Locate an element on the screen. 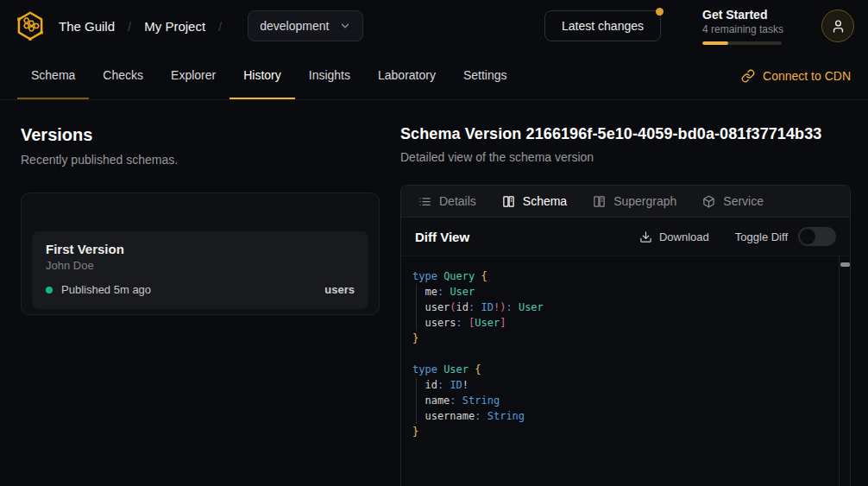  cube-icon is located at coordinates (709, 202).